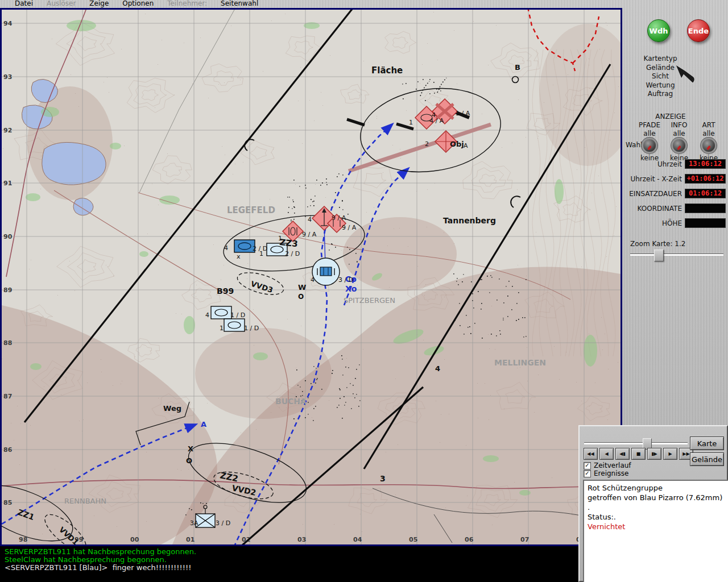 The image size is (728, 582). I want to click on kartentyp-title: Kartentyp, so click(660, 59).